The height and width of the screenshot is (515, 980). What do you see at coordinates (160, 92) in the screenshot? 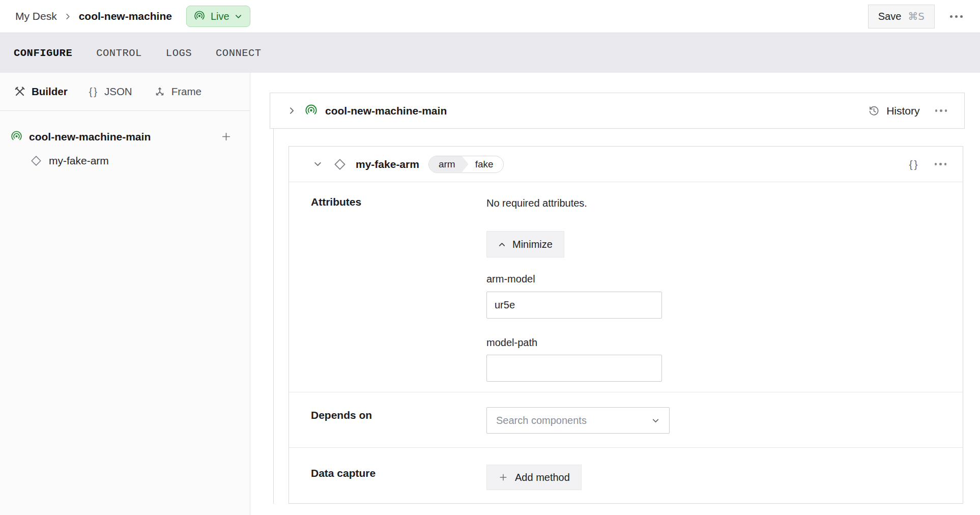
I see `axes-icon` at bounding box center [160, 92].